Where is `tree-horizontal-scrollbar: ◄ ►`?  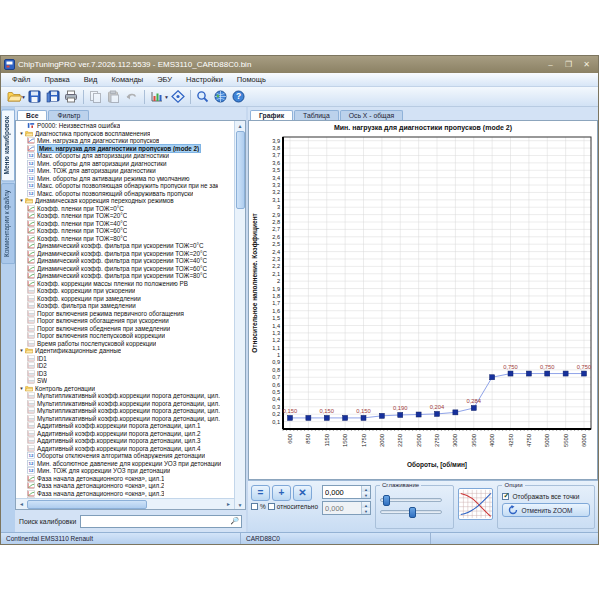 tree-horizontal-scrollbar: ◄ ► is located at coordinates (125, 504).